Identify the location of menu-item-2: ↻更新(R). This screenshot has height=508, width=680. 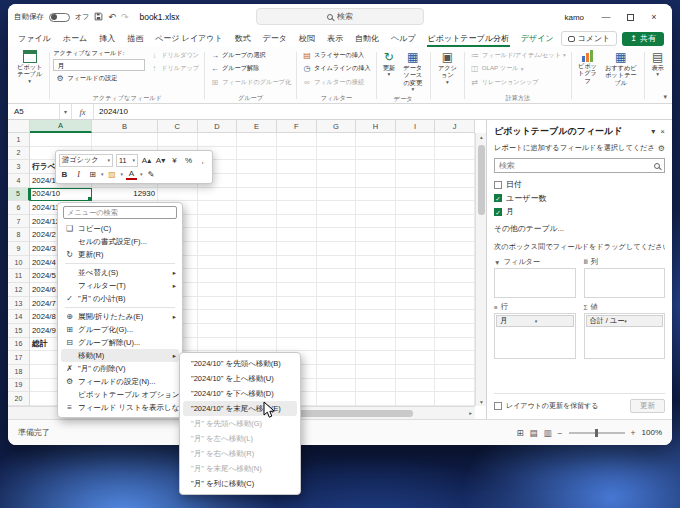
(120, 254).